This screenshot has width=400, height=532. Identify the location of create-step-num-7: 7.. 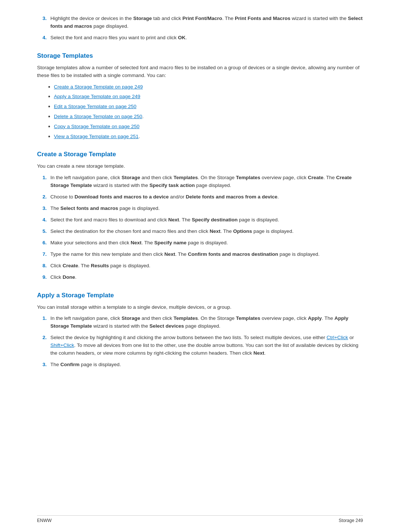
(42, 255).